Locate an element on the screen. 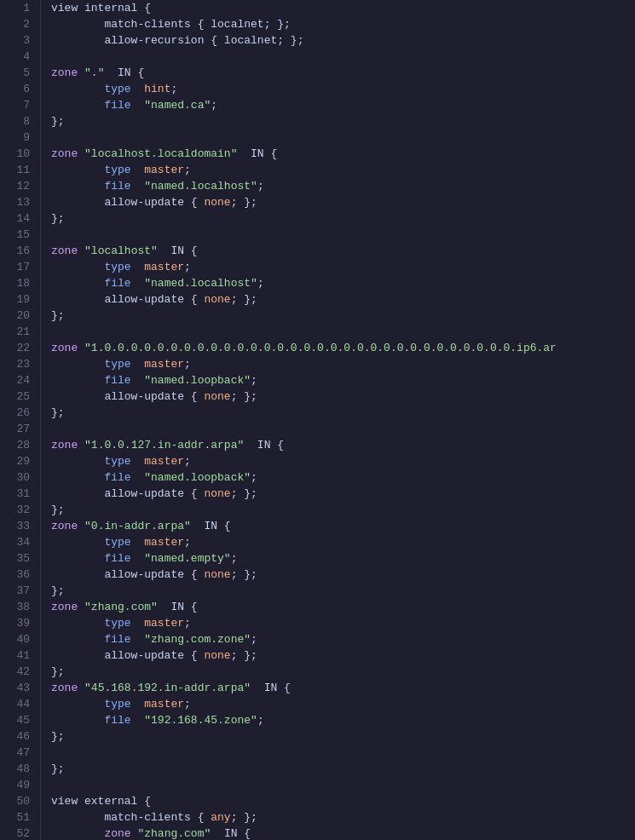 This screenshot has width=635, height=840. code-line: zone "0.in-addr.arpa" IN { is located at coordinates (343, 526).